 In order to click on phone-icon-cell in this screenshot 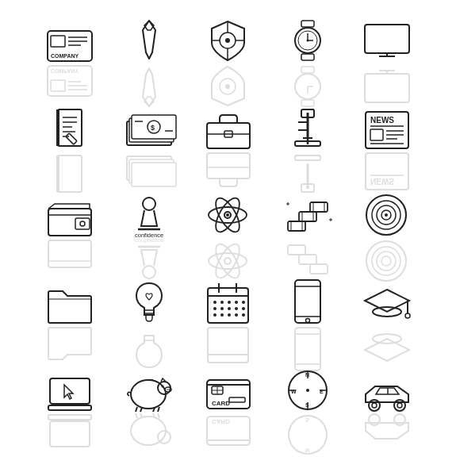, I will do `click(308, 325)`.